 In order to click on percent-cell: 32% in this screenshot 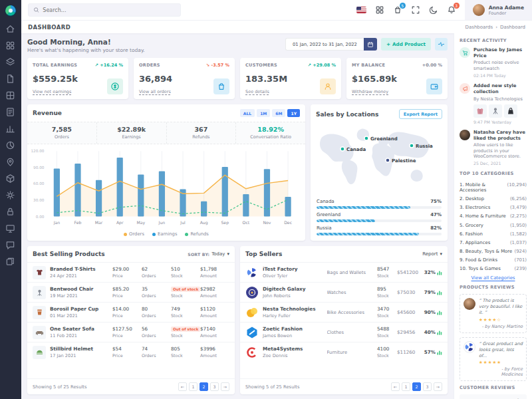, I will do `click(432, 273)`.